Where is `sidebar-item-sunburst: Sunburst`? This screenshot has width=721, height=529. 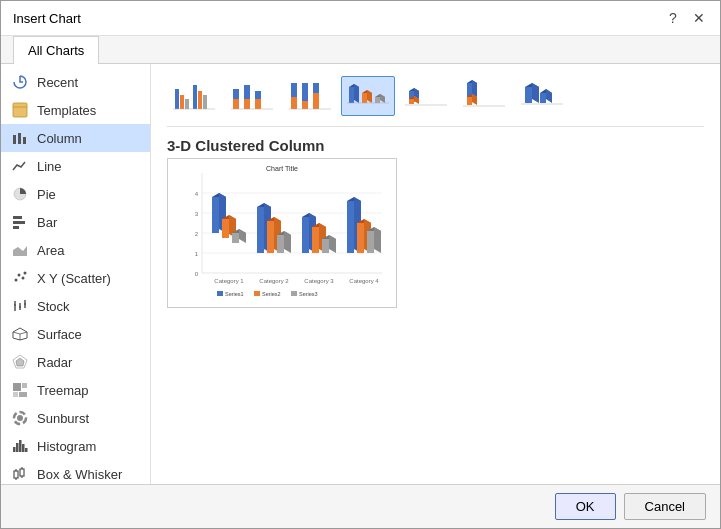 sidebar-item-sunburst: Sunburst is located at coordinates (76, 418).